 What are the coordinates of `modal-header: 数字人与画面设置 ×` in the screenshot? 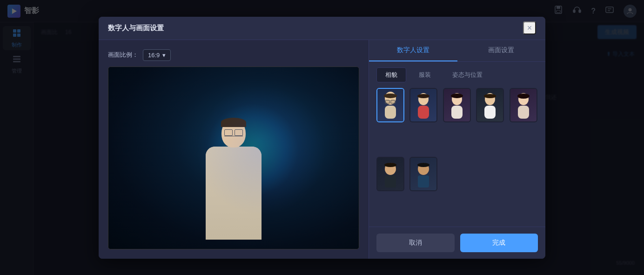 It's located at (322, 28).